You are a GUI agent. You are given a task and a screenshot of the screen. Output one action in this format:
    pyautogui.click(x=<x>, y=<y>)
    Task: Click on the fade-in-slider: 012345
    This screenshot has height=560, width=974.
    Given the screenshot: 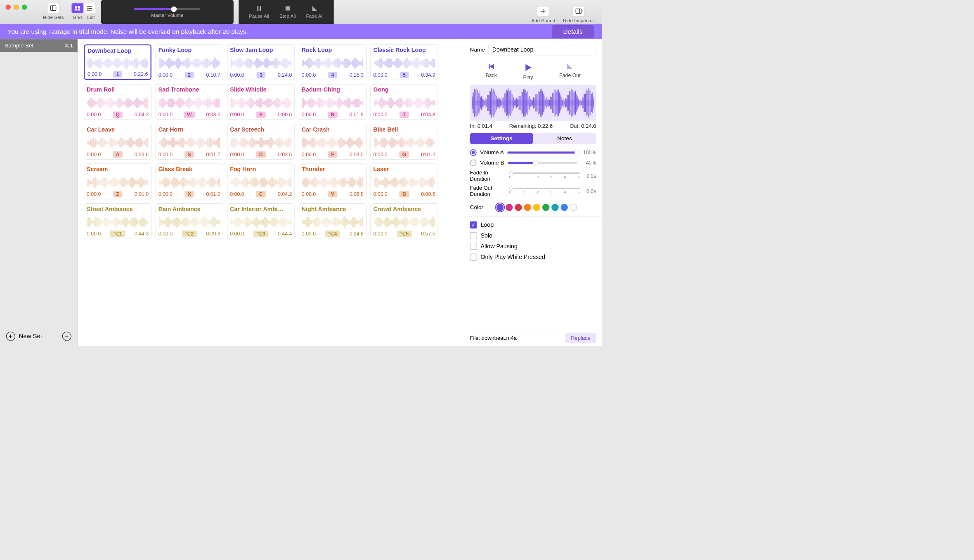 What is the action you would take?
    pyautogui.click(x=545, y=176)
    